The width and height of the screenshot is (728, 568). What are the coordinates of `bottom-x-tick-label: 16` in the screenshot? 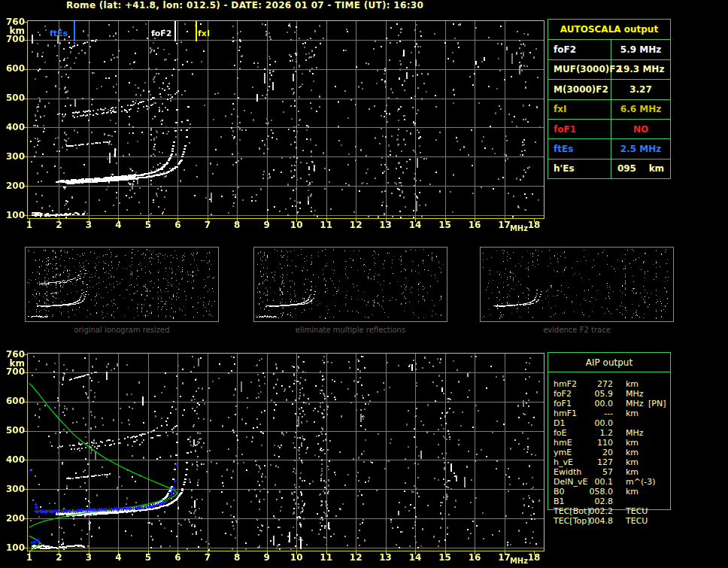 It's located at (475, 558).